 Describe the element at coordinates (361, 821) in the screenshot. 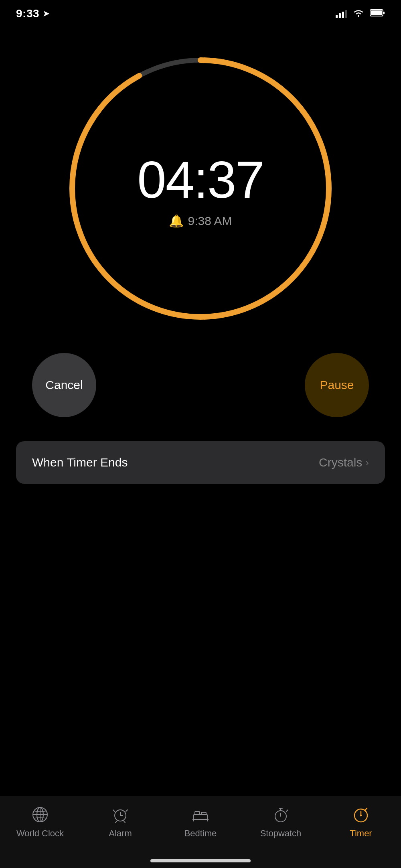

I see `tab-timer: Timer` at that location.